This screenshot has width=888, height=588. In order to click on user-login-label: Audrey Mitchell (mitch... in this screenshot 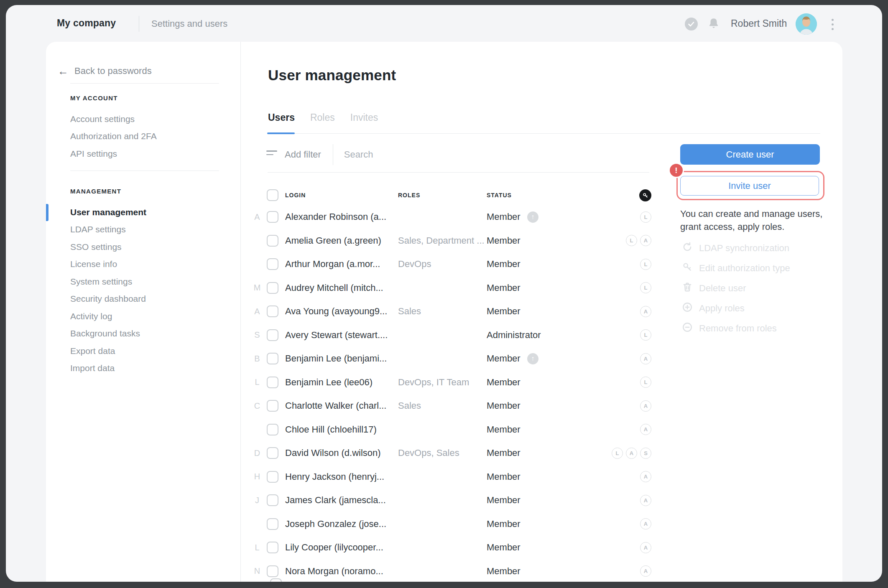, I will do `click(338, 288)`.